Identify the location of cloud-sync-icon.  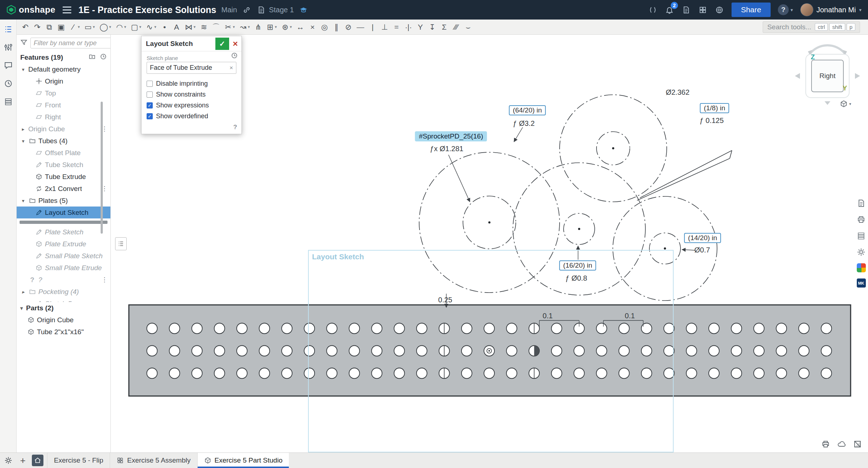
(842, 444).